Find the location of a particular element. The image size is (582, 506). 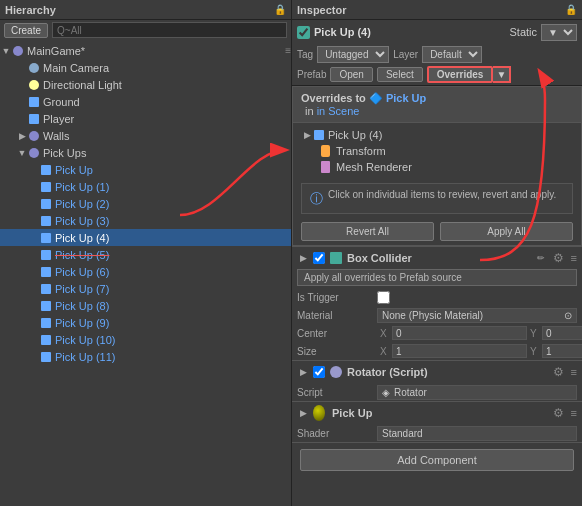

static-dropdown: ▼ is located at coordinates (559, 32).